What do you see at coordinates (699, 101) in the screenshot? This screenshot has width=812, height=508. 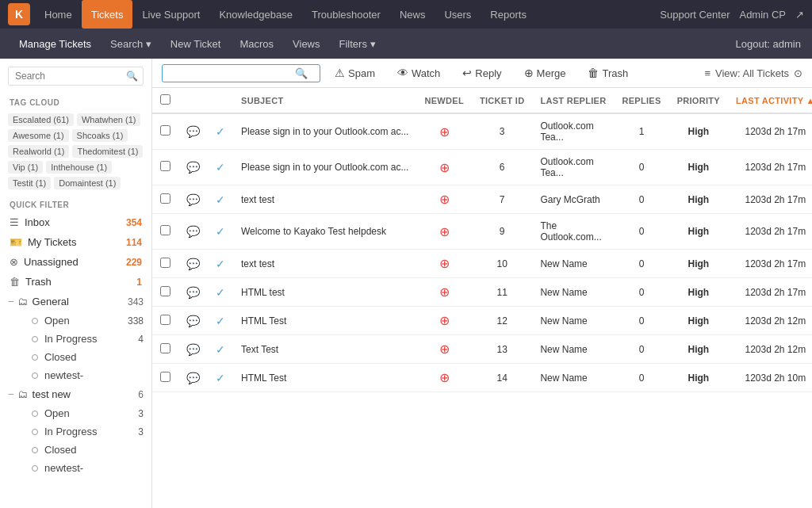 I see `th-priority: PRIORITY` at bounding box center [699, 101].